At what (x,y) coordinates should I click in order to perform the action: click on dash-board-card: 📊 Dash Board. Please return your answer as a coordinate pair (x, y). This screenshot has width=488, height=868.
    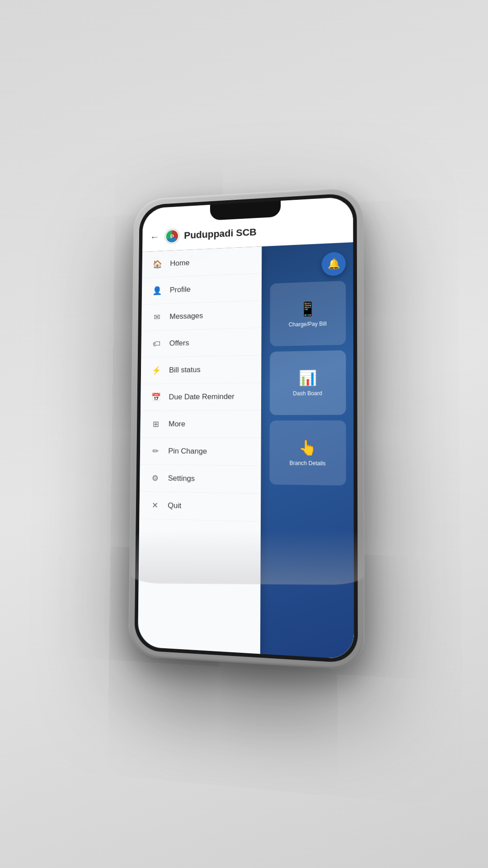
    Looking at the image, I should click on (308, 382).